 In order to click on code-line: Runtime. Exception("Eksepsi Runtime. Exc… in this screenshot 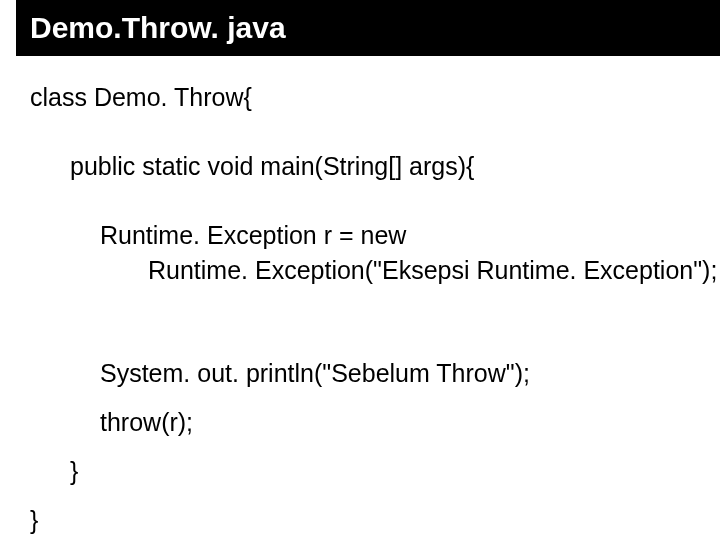, I will do `click(424, 270)`.